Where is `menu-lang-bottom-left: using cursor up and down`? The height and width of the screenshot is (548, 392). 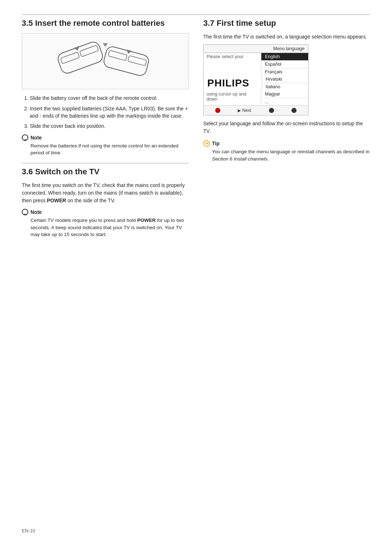
menu-lang-bottom-left: using cursor up and down is located at coordinates (232, 98).